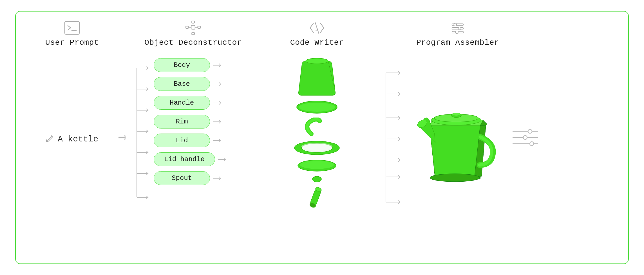 This screenshot has height=275, width=644. I want to click on part-row-lid: Lid, so click(203, 141).